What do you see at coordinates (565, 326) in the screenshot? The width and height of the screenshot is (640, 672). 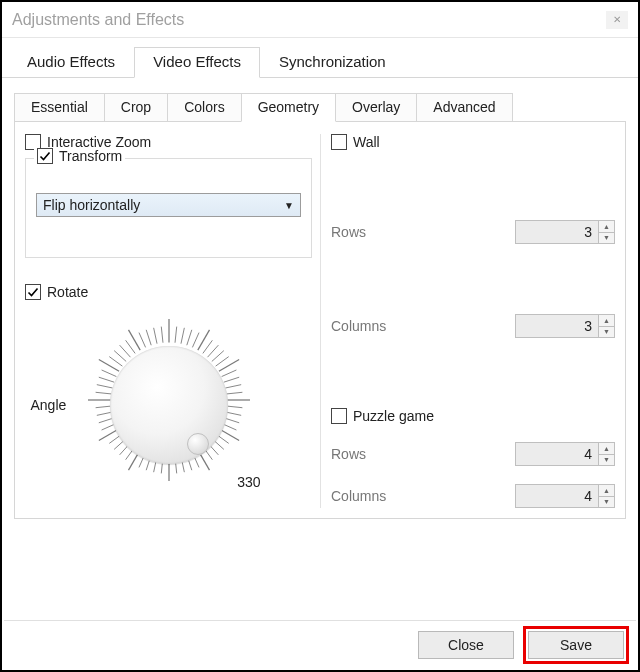 I see `wall-cols-spinner: 3 ▲ ▼` at bounding box center [565, 326].